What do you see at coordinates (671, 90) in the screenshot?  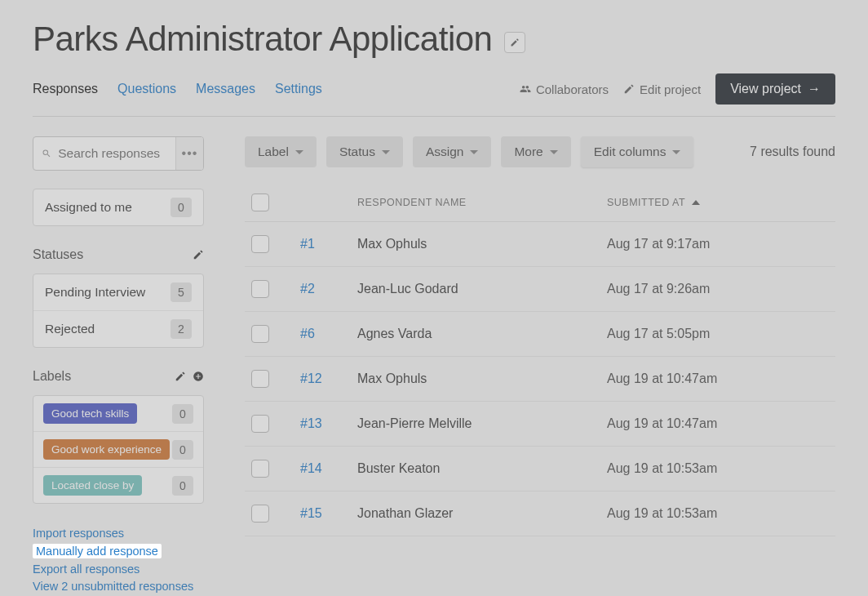 I see `edit-project-label: Edit project` at bounding box center [671, 90].